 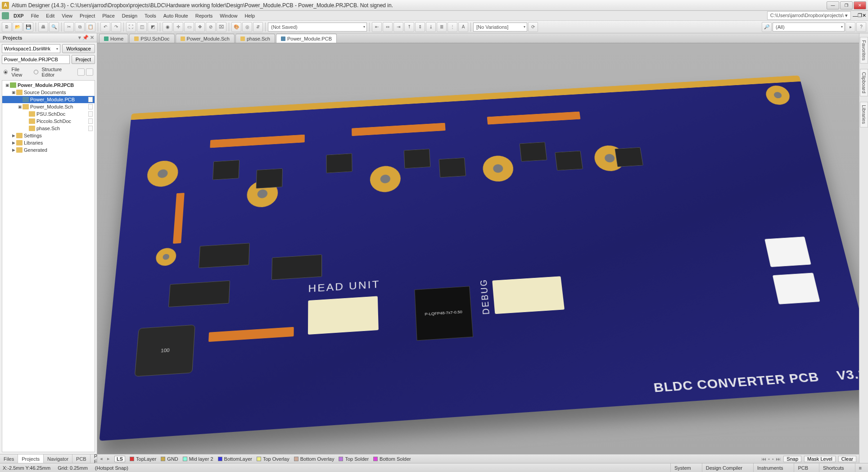 What do you see at coordinates (392, 459) in the screenshot?
I see `layer-tab: Bottom Solder` at bounding box center [392, 459].